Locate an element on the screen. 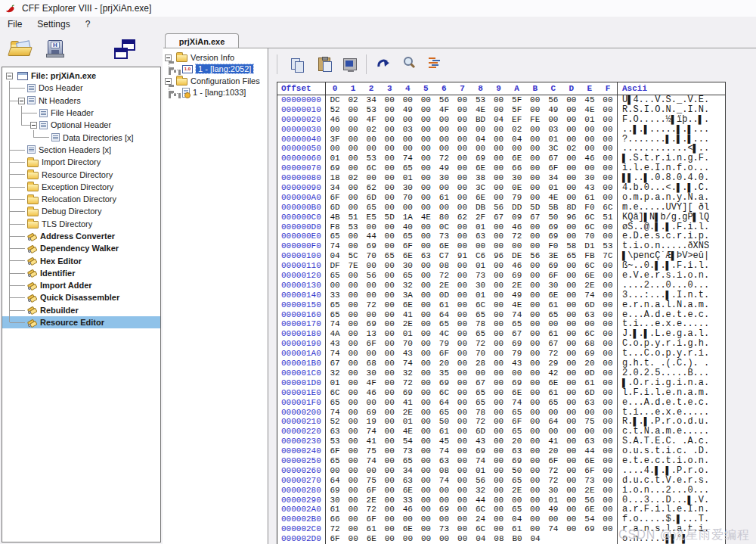 The width and height of the screenshot is (756, 544). hex-byte: 5C is located at coordinates (353, 256).